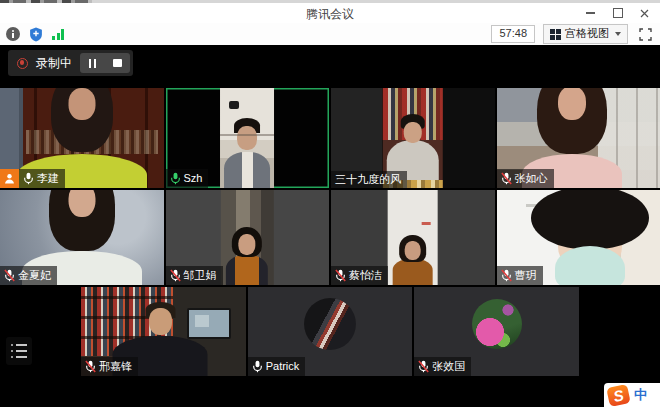 The height and width of the screenshot is (407, 660). Describe the element at coordinates (578, 138) in the screenshot. I see `video-tile-zhangruxin: 张如心` at that location.